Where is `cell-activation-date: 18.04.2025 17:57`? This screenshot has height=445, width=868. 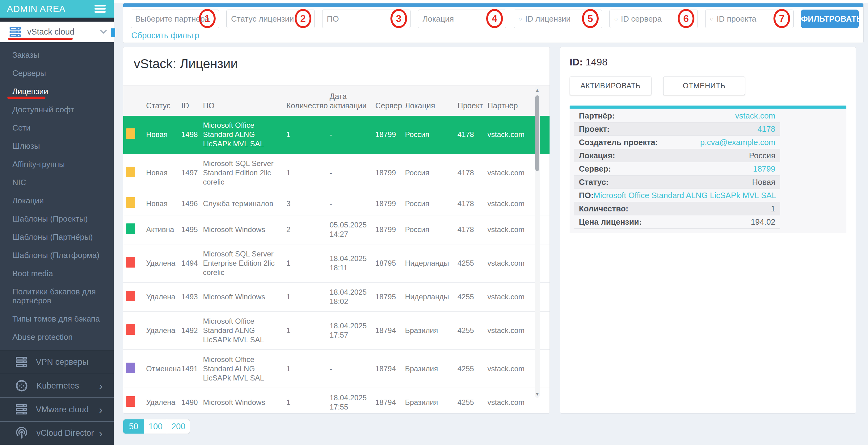
cell-activation-date: 18.04.2025 17:57 is located at coordinates (352, 331).